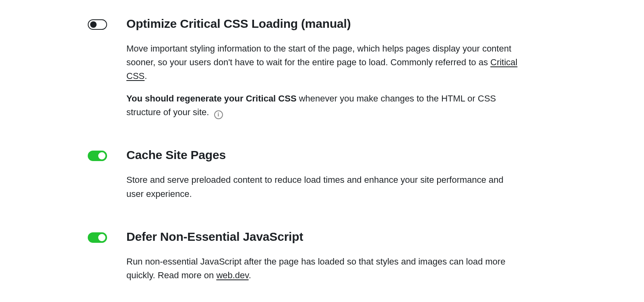 The height and width of the screenshot is (302, 644). I want to click on info-icon: i, so click(219, 115).